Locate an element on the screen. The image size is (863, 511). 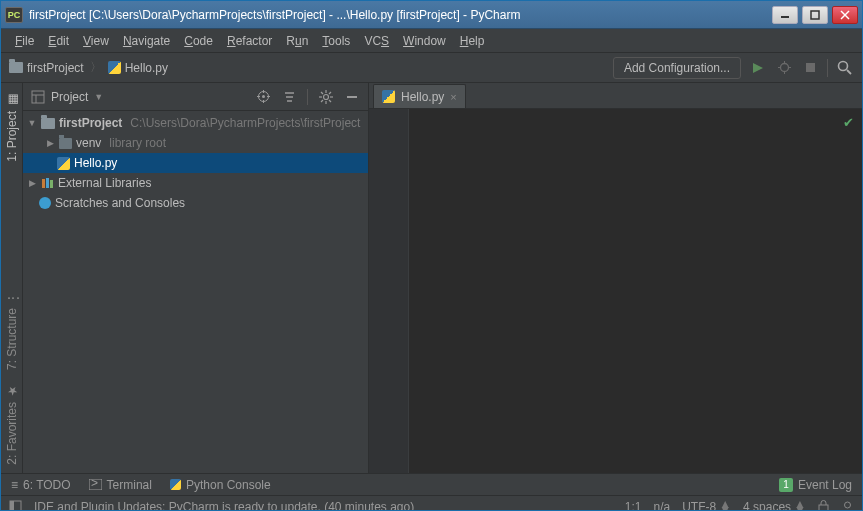
menu-refactor: Refactor is located at coordinates (250, 41).